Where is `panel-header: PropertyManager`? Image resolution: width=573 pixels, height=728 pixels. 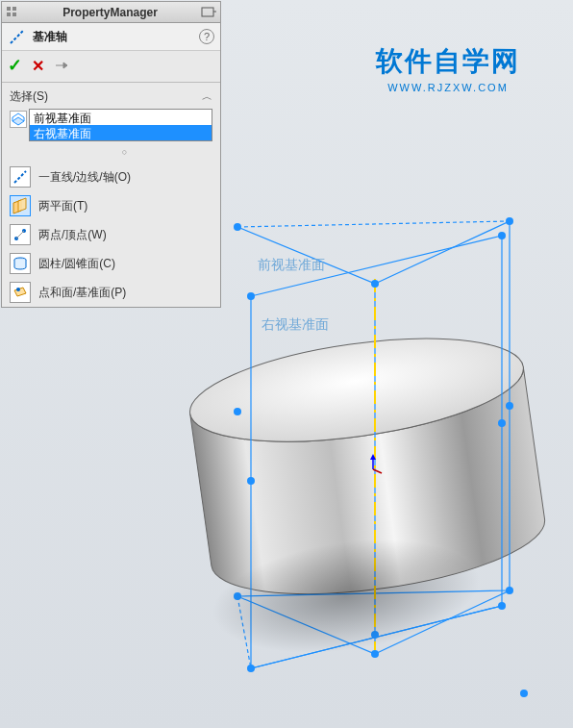 panel-header: PropertyManager is located at coordinates (112, 13).